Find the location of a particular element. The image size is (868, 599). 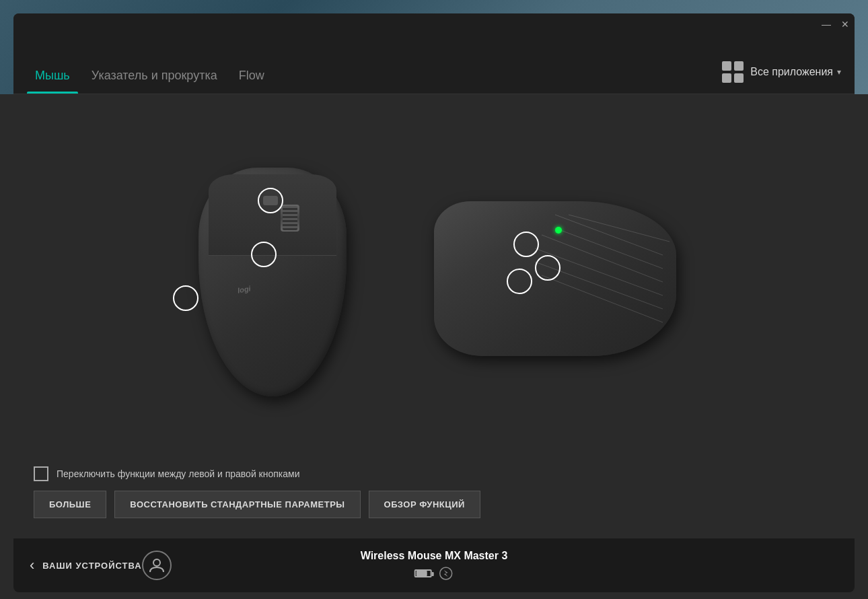

swap-buttons-label: Переключить функции между левой и правой… is located at coordinates (178, 474).